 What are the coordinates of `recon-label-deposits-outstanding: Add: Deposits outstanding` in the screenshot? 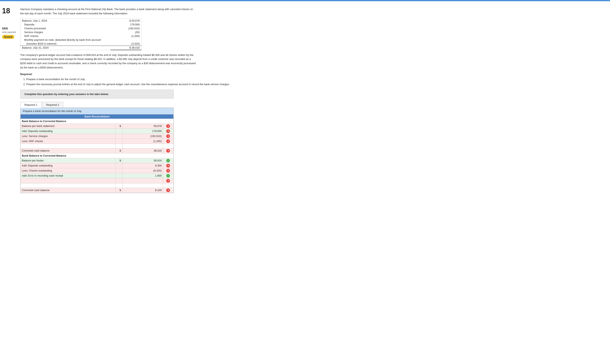 It's located at (68, 131).